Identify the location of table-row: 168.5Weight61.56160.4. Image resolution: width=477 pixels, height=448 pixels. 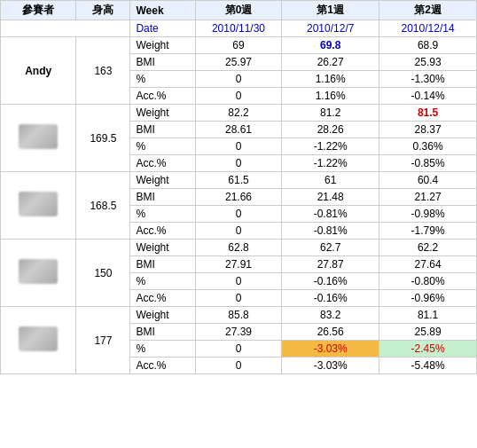
(239, 181).